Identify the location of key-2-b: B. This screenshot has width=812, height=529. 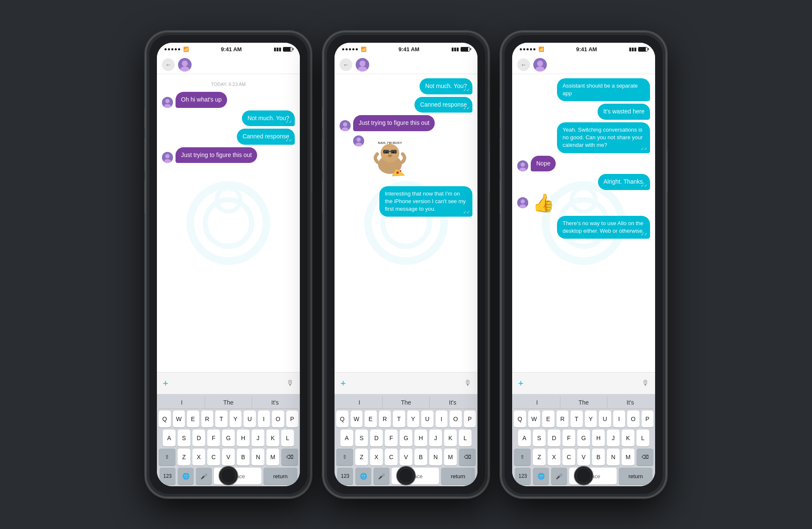
(421, 457).